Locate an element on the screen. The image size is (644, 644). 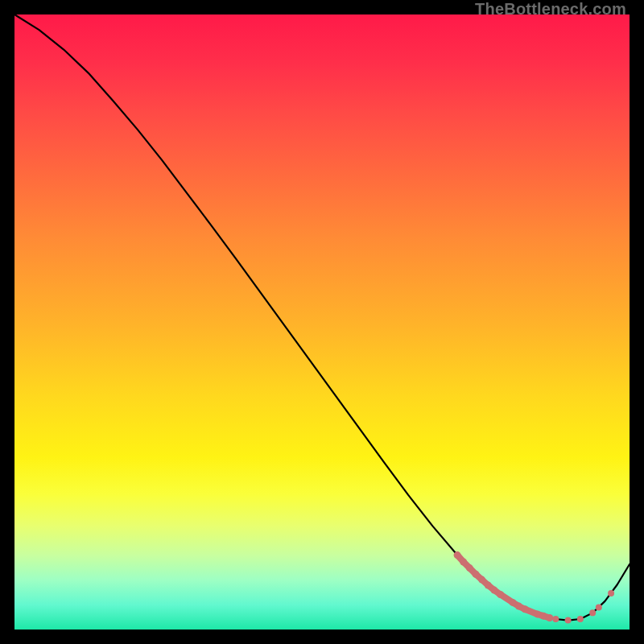
marker-group is located at coordinates (535, 588).